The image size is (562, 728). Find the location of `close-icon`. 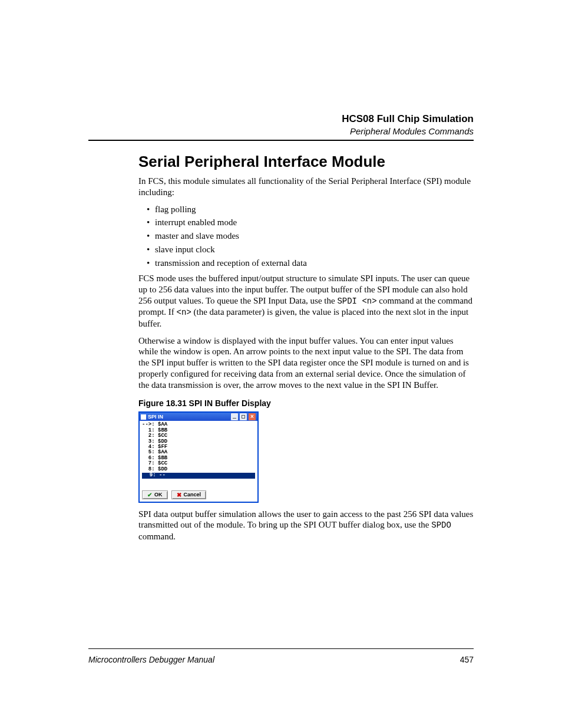

close-icon is located at coordinates (252, 417).